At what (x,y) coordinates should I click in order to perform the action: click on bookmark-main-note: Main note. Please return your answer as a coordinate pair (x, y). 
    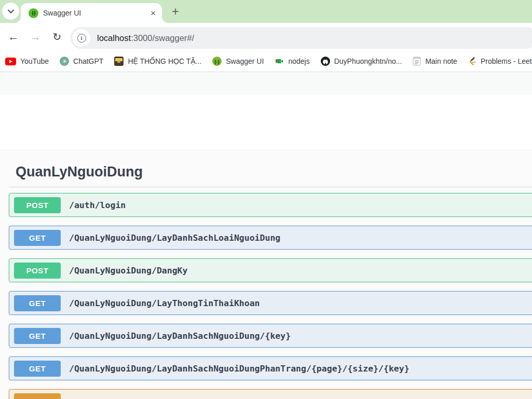
    Looking at the image, I should click on (435, 61).